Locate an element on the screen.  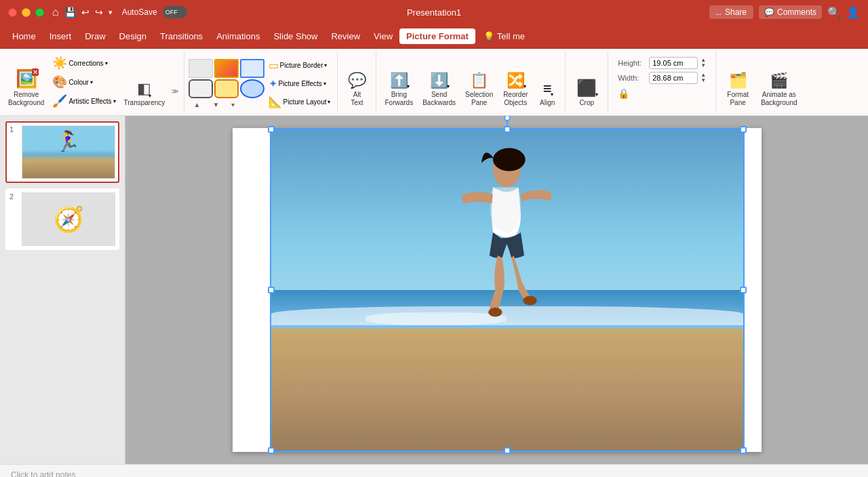
undo-icon: ↩ is located at coordinates (85, 12).